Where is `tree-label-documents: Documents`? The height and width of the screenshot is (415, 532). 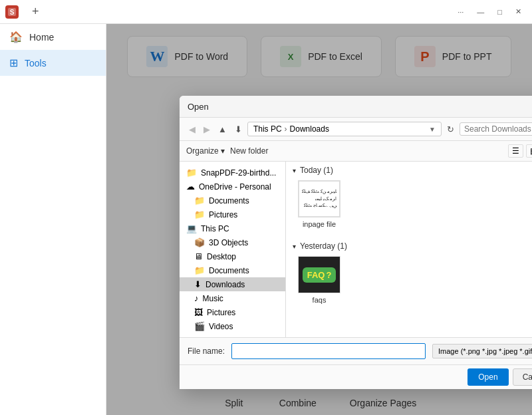
tree-label-documents: Documents is located at coordinates (229, 201).